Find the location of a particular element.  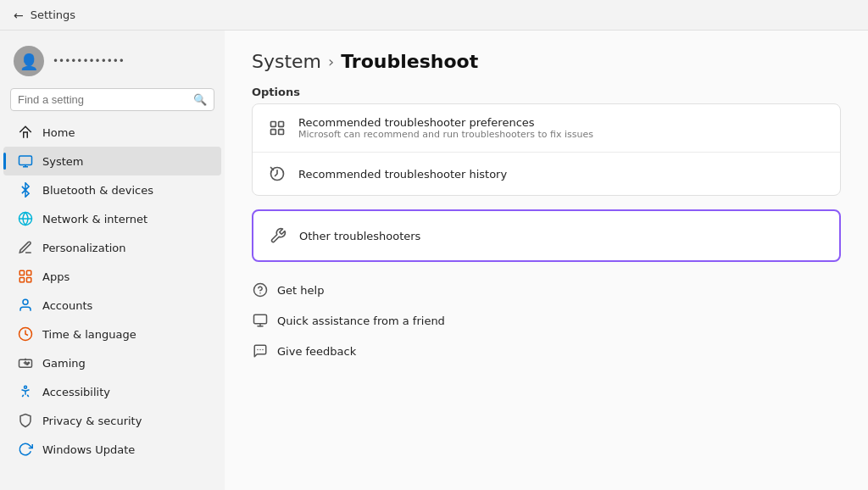

sidebar-item-label-accessibility: Accessibility is located at coordinates (76, 392).